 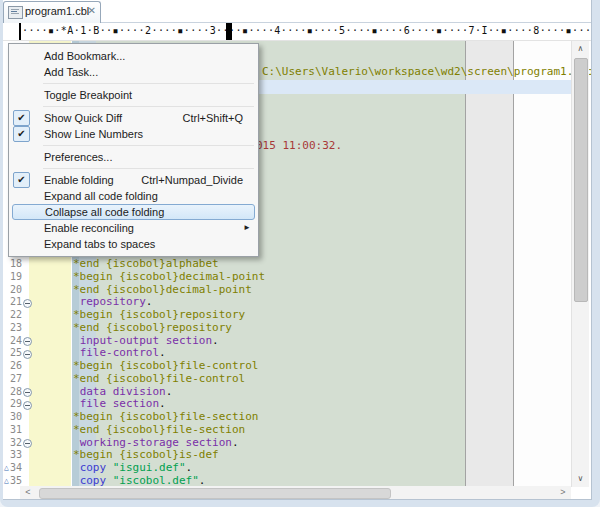 I want to click on line-number: 24, so click(x=12, y=342).